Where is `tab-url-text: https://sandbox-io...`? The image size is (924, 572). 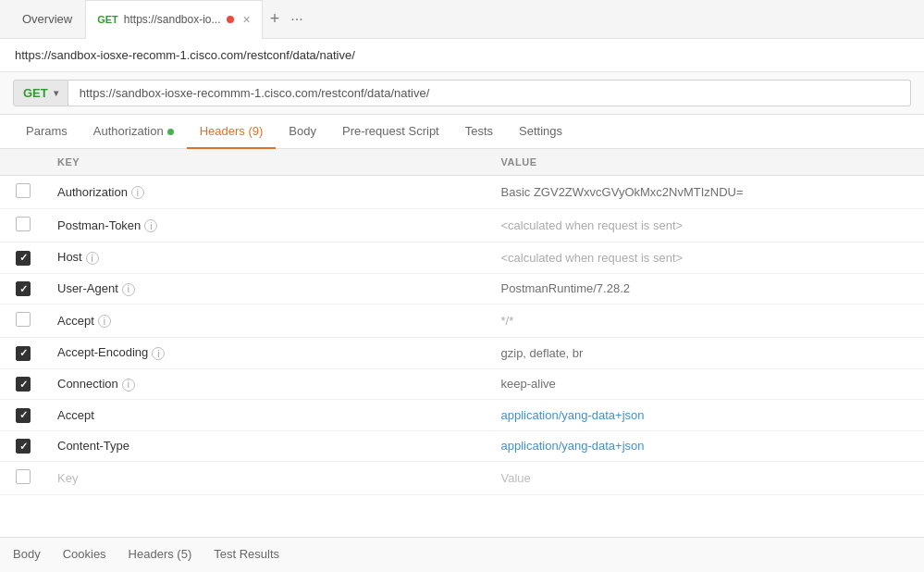
tab-url-text: https://sandbox-io... is located at coordinates (172, 19).